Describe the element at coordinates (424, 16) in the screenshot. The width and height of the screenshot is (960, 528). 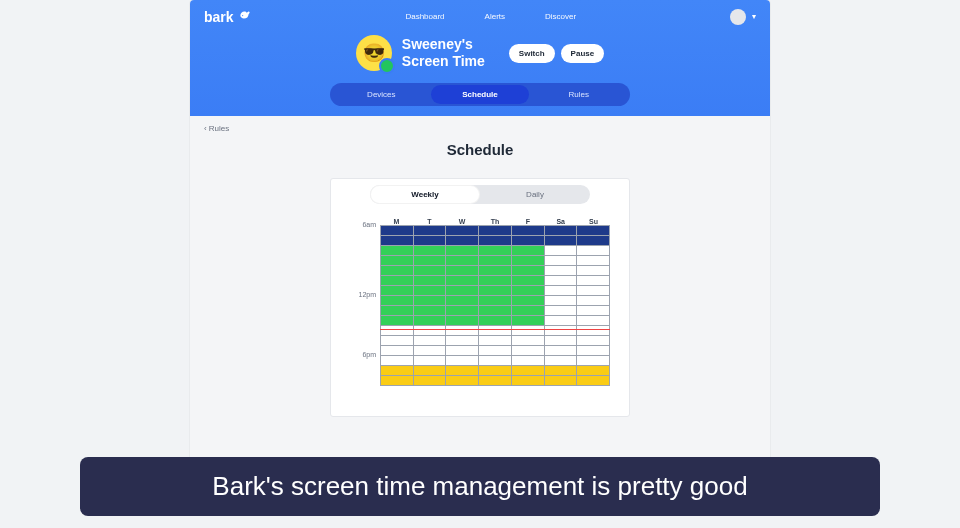
I see `nav-dashboard: Dashboard` at that location.